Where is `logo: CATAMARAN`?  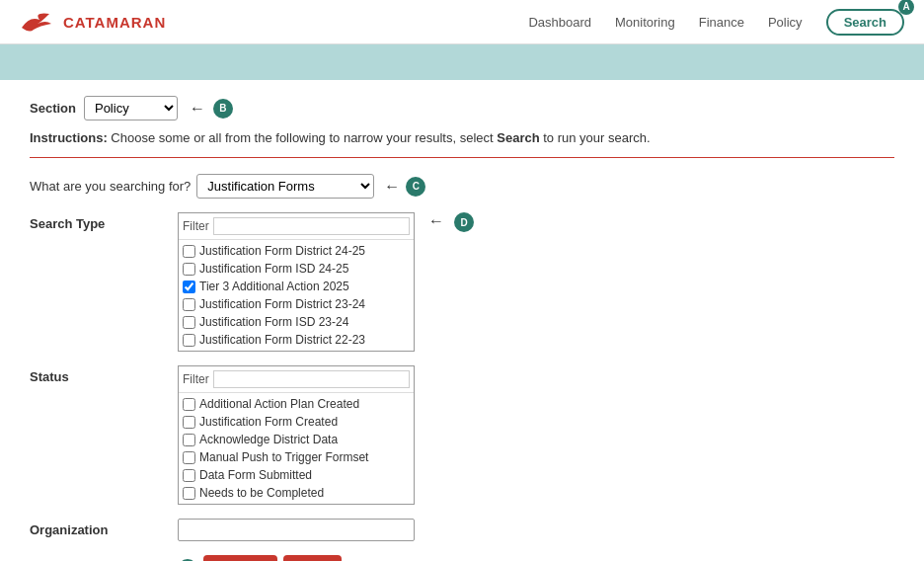
logo: CATAMARAN is located at coordinates (93, 22).